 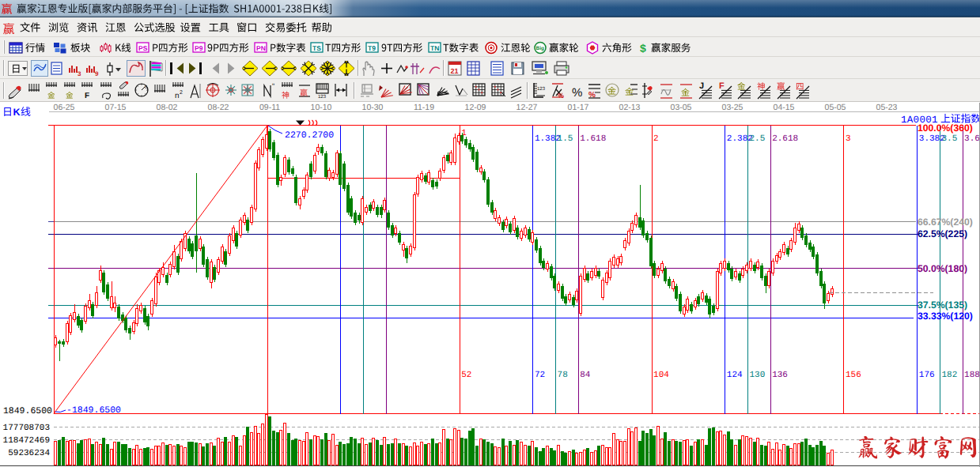 What do you see at coordinates (758, 375) in the screenshot?
I see `svg-text: 130` at bounding box center [758, 375].